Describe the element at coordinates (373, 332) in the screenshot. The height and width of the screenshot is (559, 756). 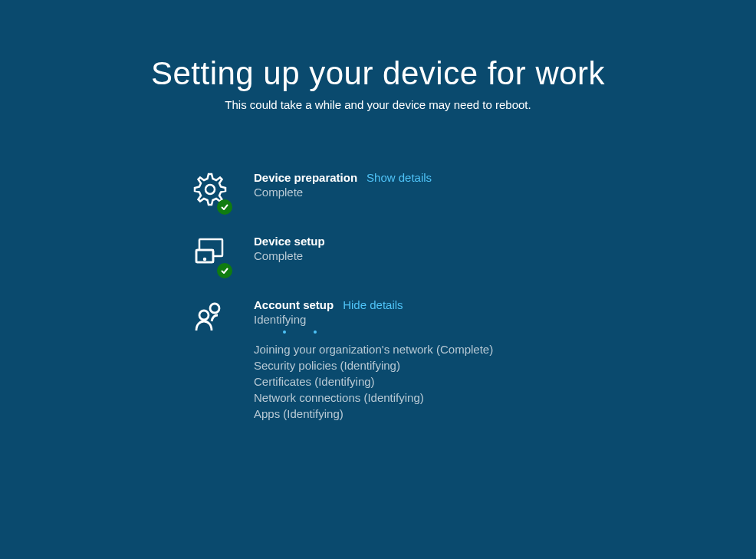
I see `progress-indicator` at that location.